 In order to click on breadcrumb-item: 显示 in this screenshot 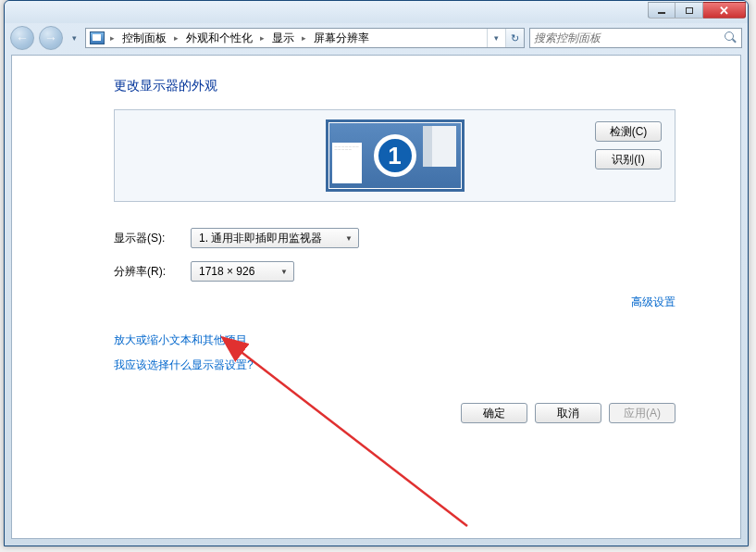, I will do `click(283, 39)`.